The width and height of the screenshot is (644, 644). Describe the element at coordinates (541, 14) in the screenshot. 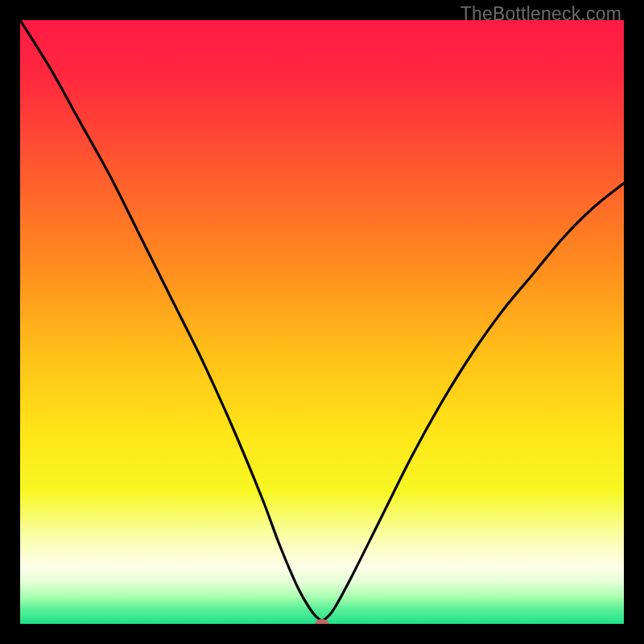

I see `watermark-text: TheBottleneck.com` at that location.